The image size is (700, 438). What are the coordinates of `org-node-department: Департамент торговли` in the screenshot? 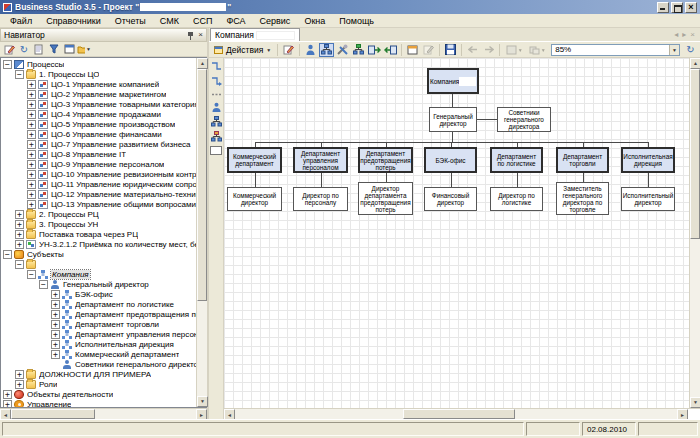 It's located at (582, 160).